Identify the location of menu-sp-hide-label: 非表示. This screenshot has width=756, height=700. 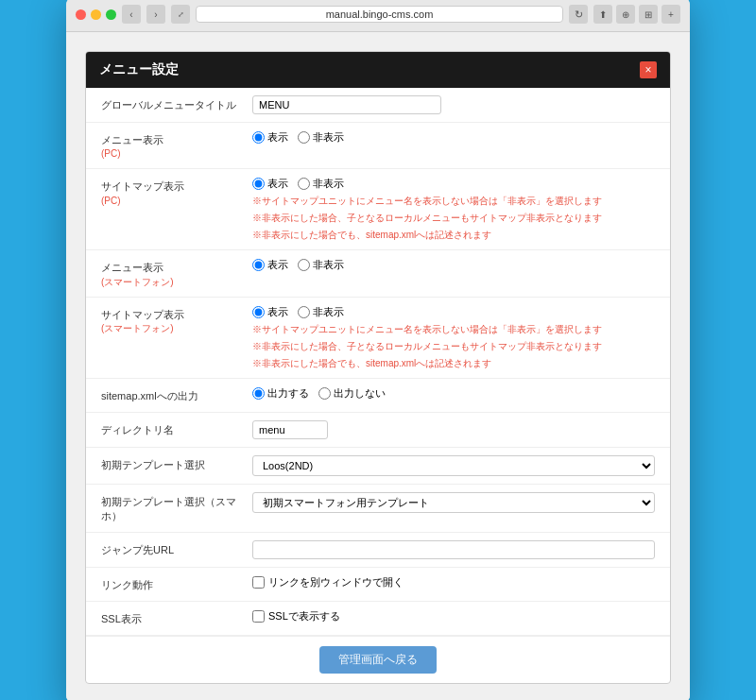
(321, 265).